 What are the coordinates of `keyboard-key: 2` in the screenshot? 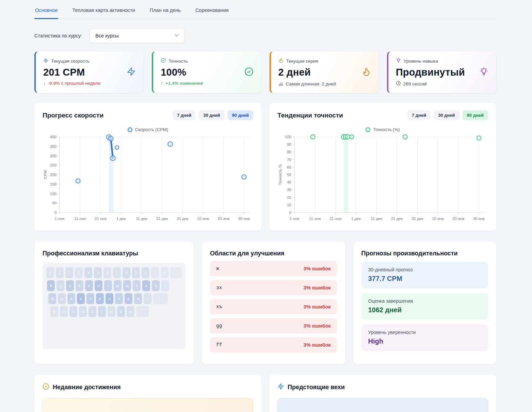 It's located at (69, 273).